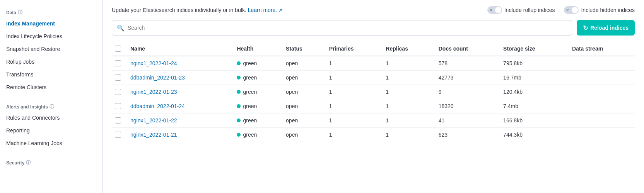 This screenshot has height=193, width=644. What do you see at coordinates (51, 130) in the screenshot?
I see `sidebar-item-reporting: Reporting` at bounding box center [51, 130].